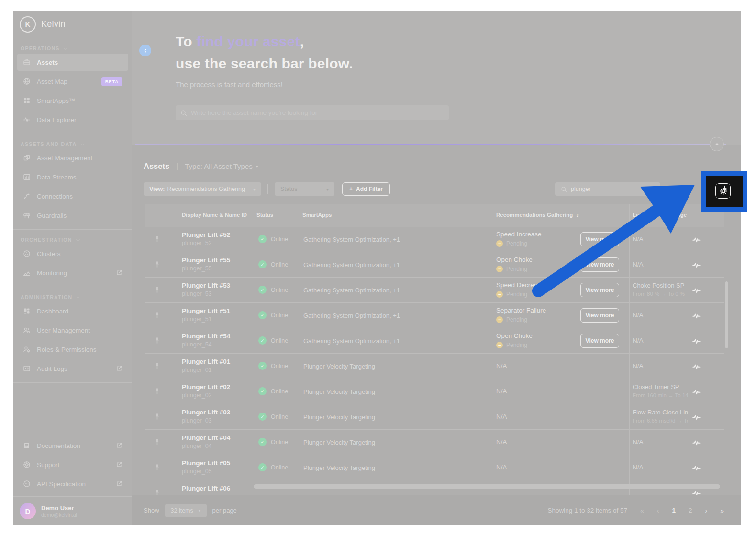 The width and height of the screenshot is (756, 536). I want to click on table-row: Plunger Lift #04 plunger_04 ✓ Online Plu…, so click(434, 442).